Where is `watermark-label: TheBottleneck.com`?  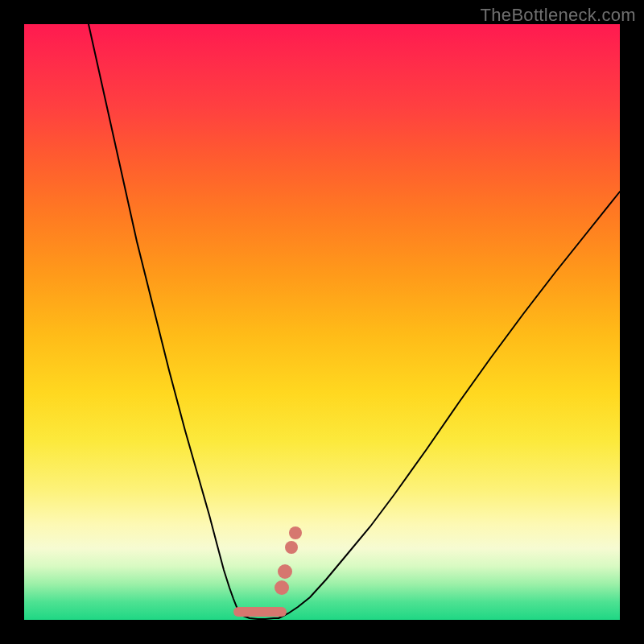
watermark-label: TheBottleneck.com is located at coordinates (559, 15).